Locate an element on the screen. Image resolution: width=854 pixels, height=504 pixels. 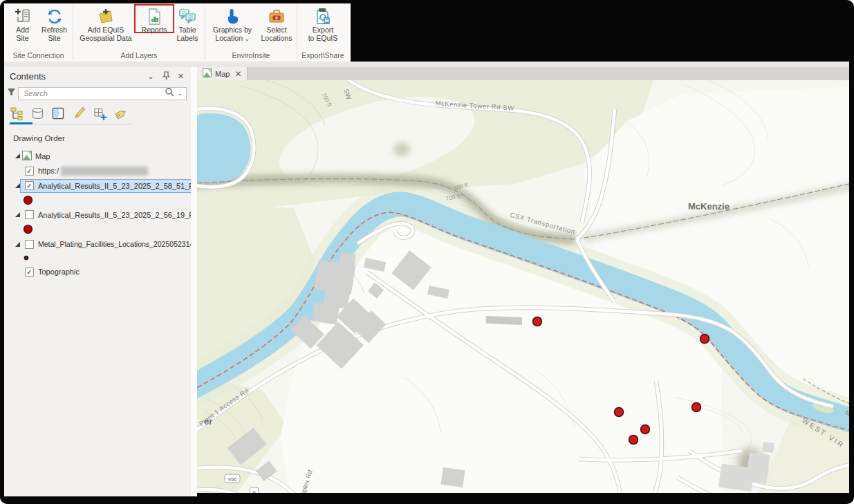
refresh-site-button: Refresh Site is located at coordinates (55, 24).